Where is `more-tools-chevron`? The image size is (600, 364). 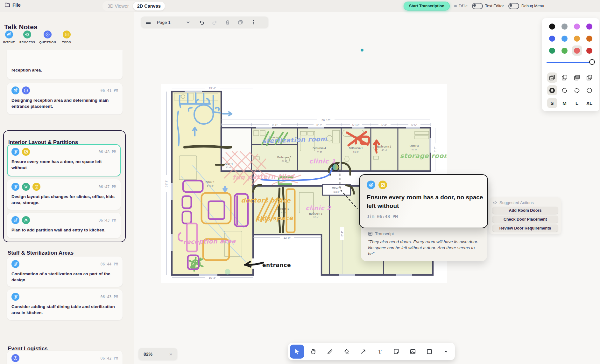
more-tools-chevron is located at coordinates (446, 352).